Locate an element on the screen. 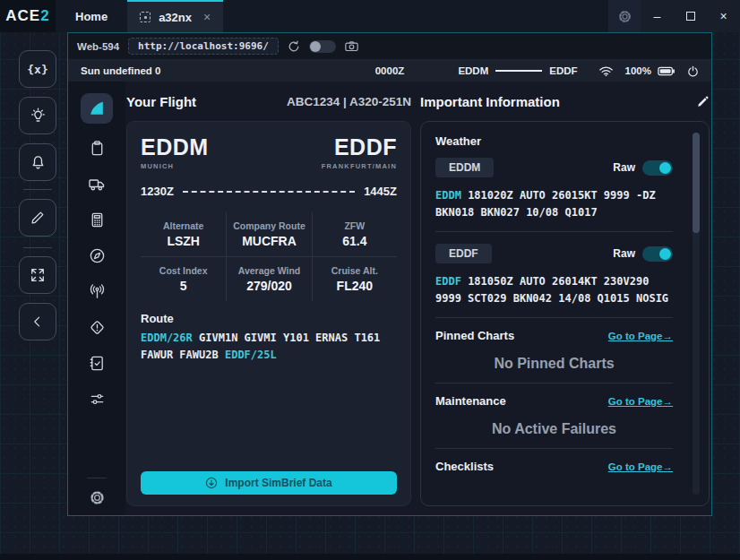  fullscreen-button is located at coordinates (38, 275).